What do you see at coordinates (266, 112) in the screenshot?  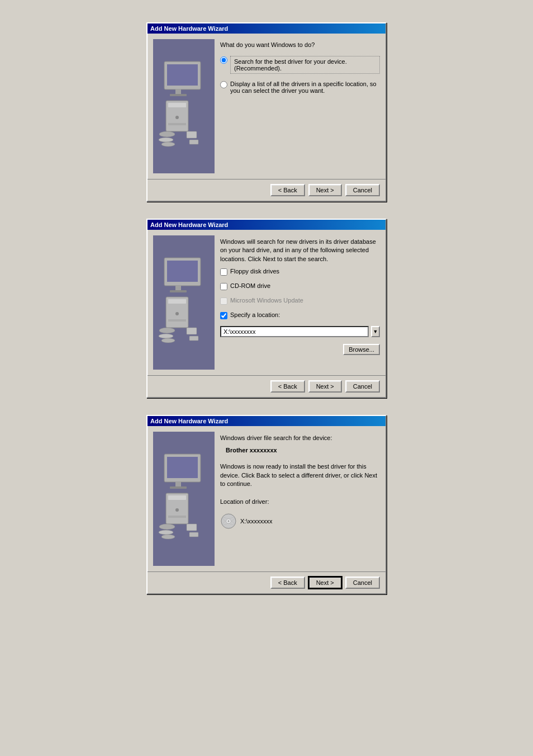 I see `wizard-window-1: Add New Hardware Wizard` at bounding box center [266, 112].